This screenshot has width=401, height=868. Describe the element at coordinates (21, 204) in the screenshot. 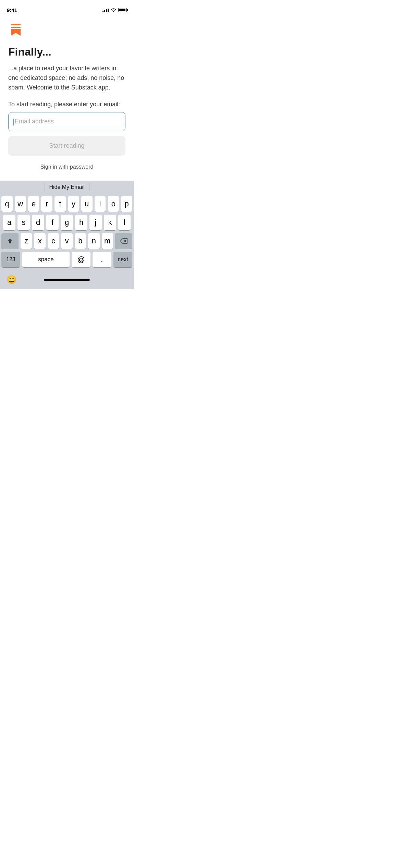

I see `key-w: w` at that location.